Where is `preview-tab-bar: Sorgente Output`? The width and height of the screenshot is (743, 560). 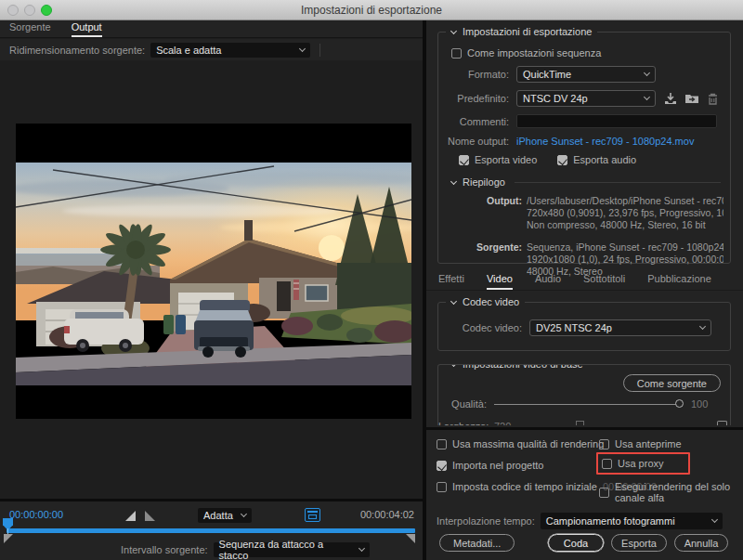
preview-tab-bar: Sorgente Output is located at coordinates (212, 30).